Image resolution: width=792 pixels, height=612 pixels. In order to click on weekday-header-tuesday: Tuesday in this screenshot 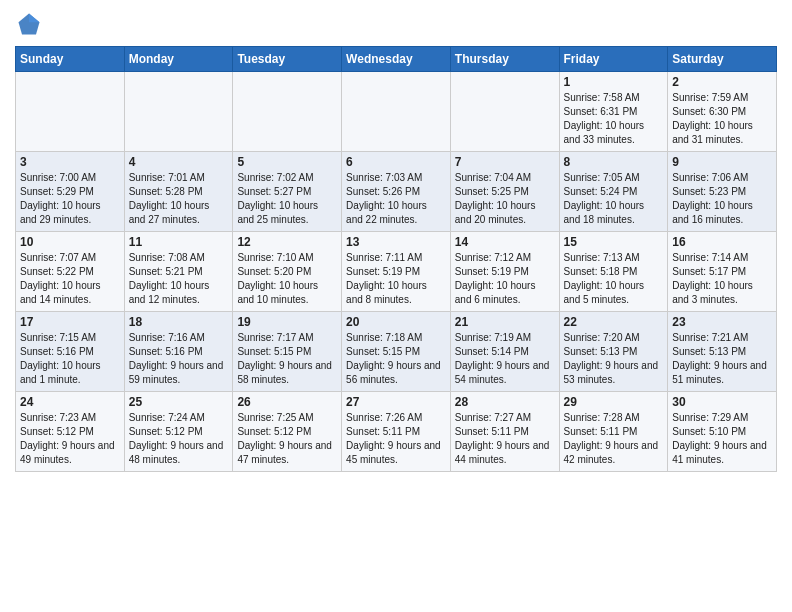, I will do `click(288, 60)`.